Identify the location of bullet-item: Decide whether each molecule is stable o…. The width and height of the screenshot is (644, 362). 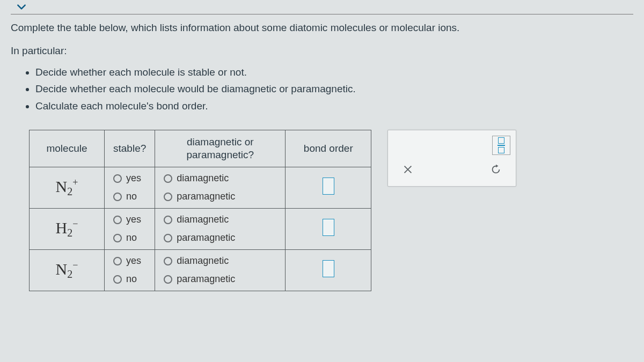
(334, 72).